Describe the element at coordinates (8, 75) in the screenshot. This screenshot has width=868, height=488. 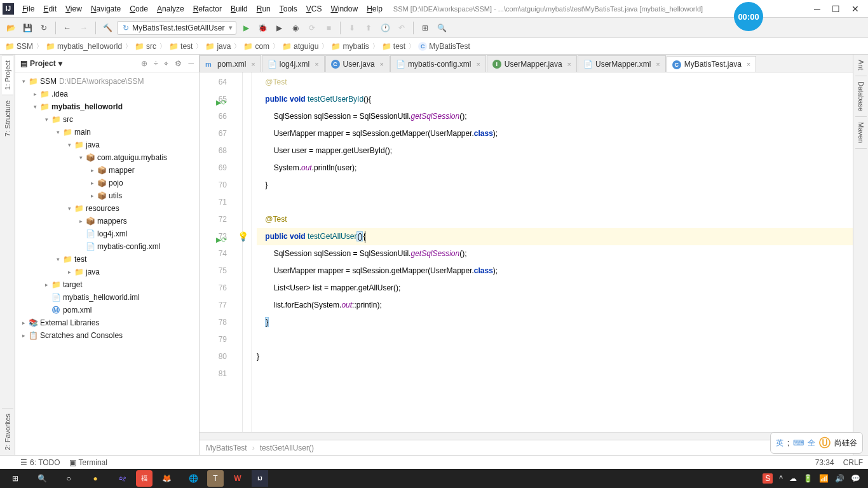
I see `sidebar-tab-project: 1: Project` at that location.